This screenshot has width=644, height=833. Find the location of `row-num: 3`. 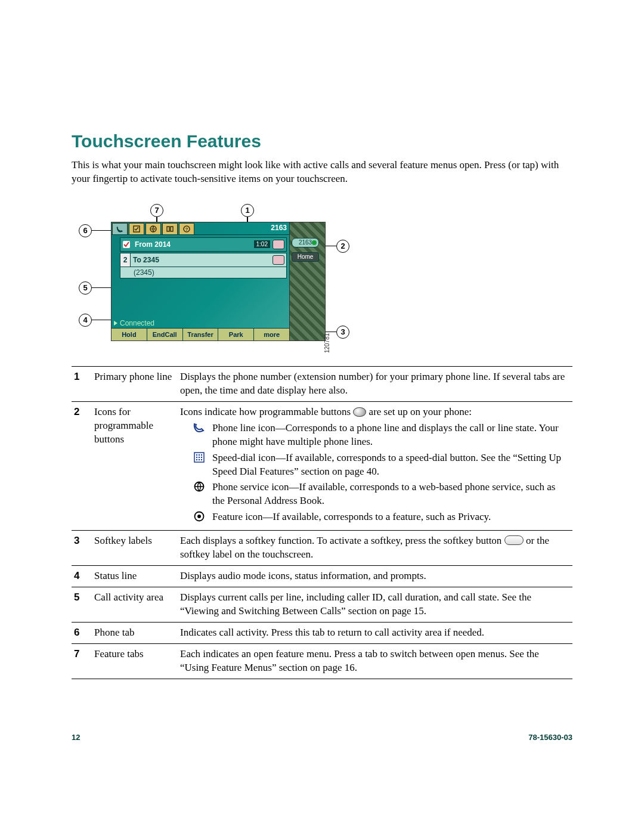

row-num: 3 is located at coordinates (82, 549).